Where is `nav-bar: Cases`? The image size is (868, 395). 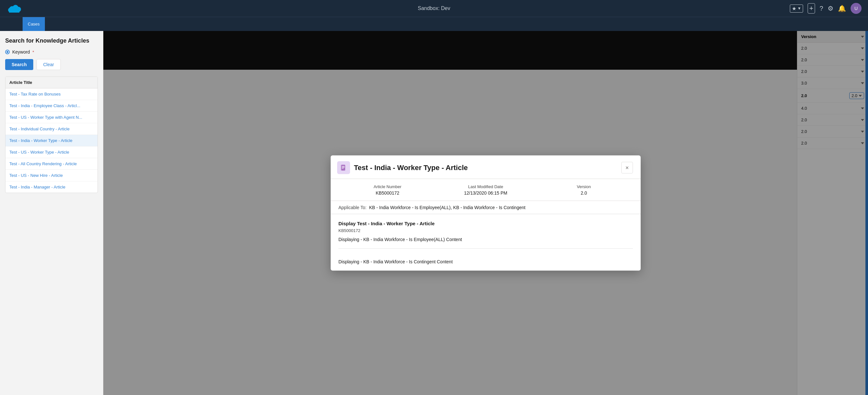 nav-bar: Cases is located at coordinates (434, 24).